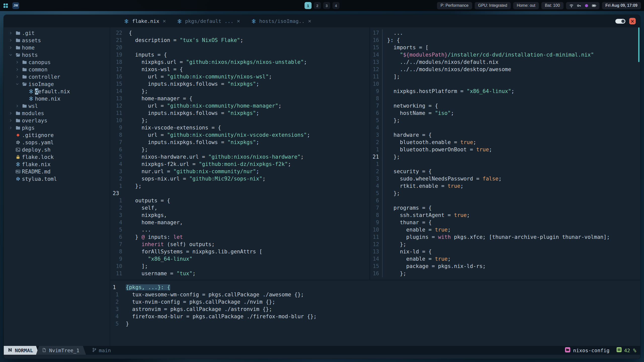 This screenshot has width=644, height=362. Describe the element at coordinates (240, 55) in the screenshot. I see `code-line: 19 inputs = {` at that location.